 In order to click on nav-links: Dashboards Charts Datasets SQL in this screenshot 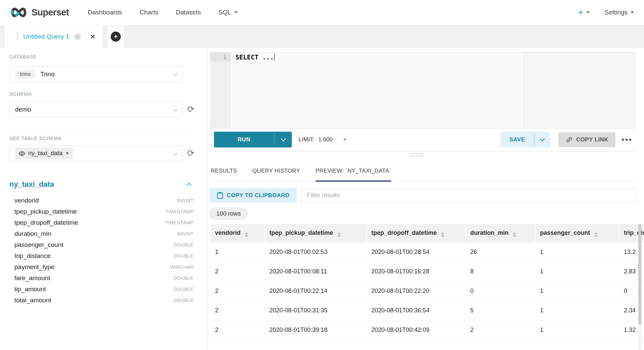, I will do `click(163, 12)`.